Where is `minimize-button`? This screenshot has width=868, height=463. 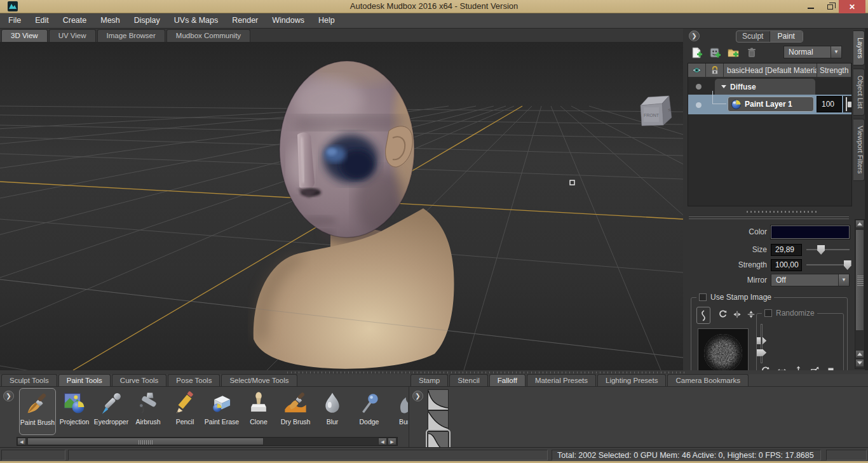
minimize-button is located at coordinates (811, 6).